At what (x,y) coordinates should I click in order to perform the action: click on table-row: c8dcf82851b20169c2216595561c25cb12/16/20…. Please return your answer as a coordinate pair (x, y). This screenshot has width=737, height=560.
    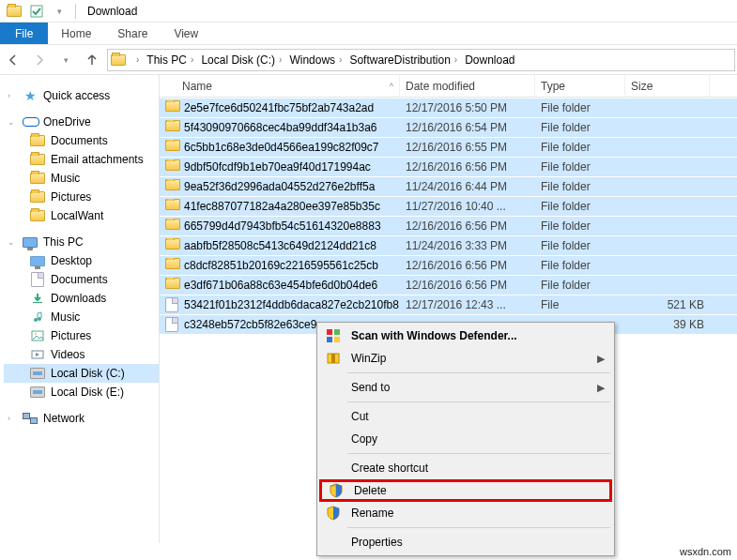
    Looking at the image, I should click on (449, 265).